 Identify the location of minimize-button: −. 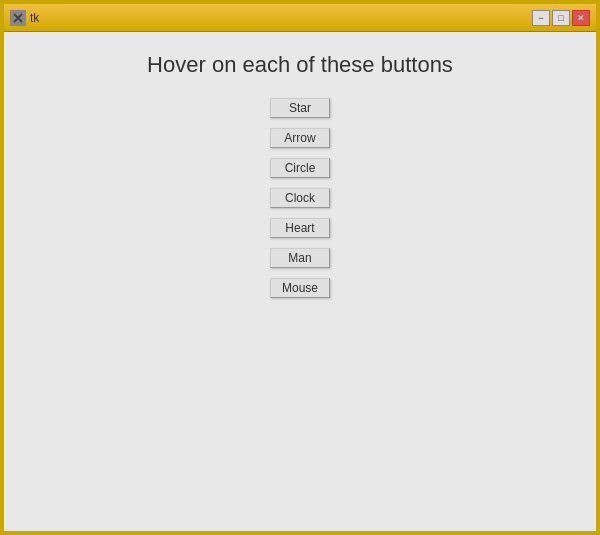
(541, 18).